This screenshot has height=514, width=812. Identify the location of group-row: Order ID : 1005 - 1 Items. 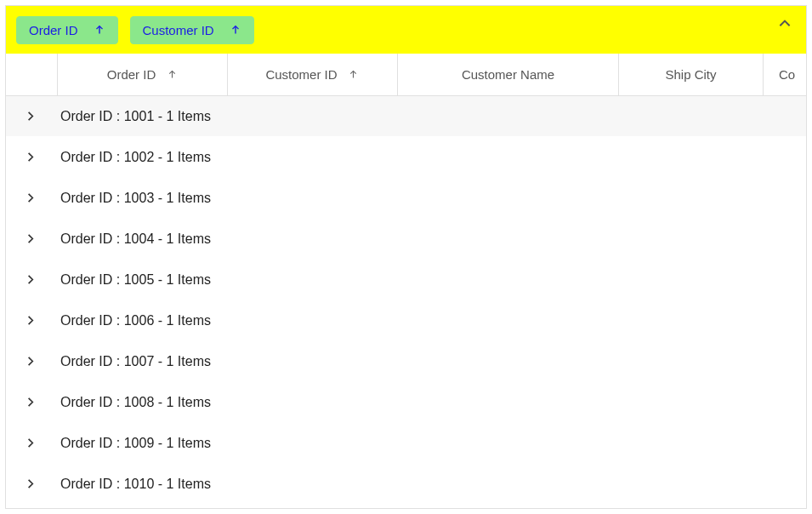
(406, 280).